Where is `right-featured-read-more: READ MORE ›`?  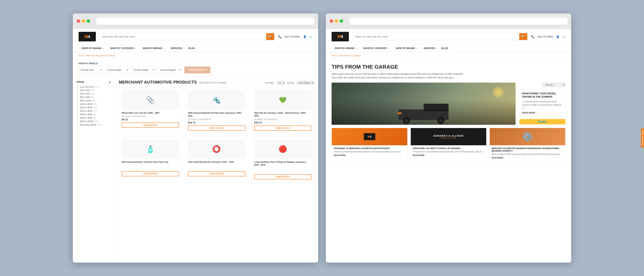
right-featured-read-more: READ MORE › is located at coordinates (542, 113).